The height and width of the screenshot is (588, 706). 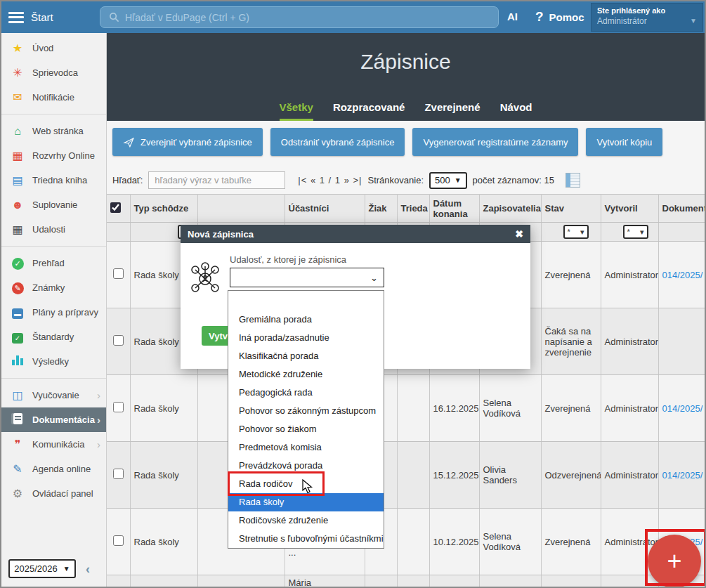 I want to click on tab-navod: Návod, so click(x=516, y=111).